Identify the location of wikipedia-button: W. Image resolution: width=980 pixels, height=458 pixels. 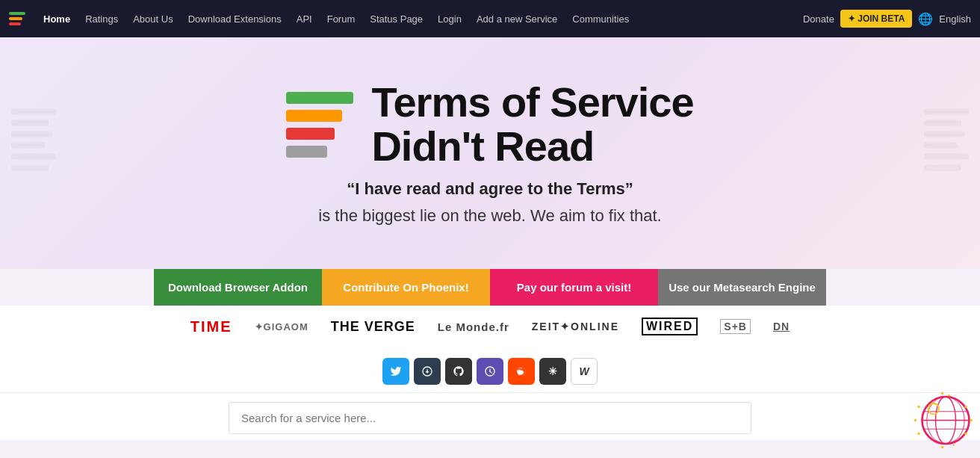
(584, 371).